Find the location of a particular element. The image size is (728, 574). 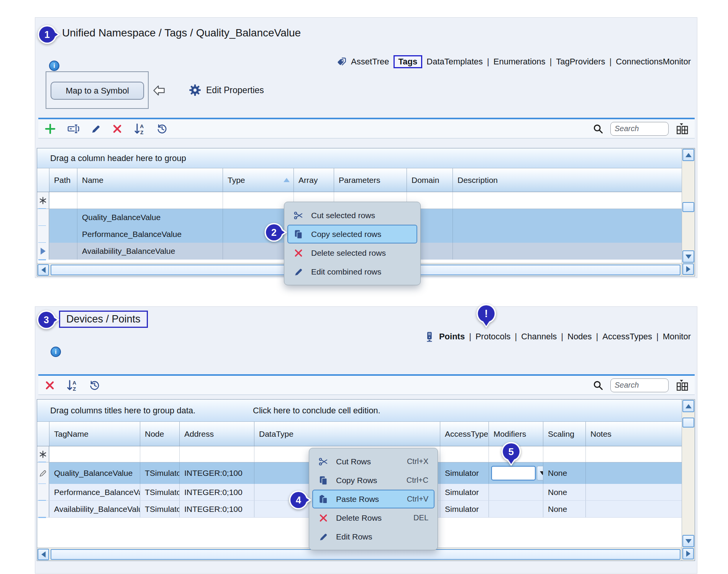

menu-item-edit-combined-rows: Edit combined rows is located at coordinates (353, 271).